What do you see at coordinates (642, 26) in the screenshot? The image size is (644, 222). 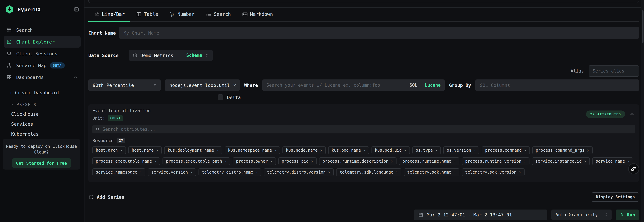 I see `scrollbar-thumb` at bounding box center [642, 26].